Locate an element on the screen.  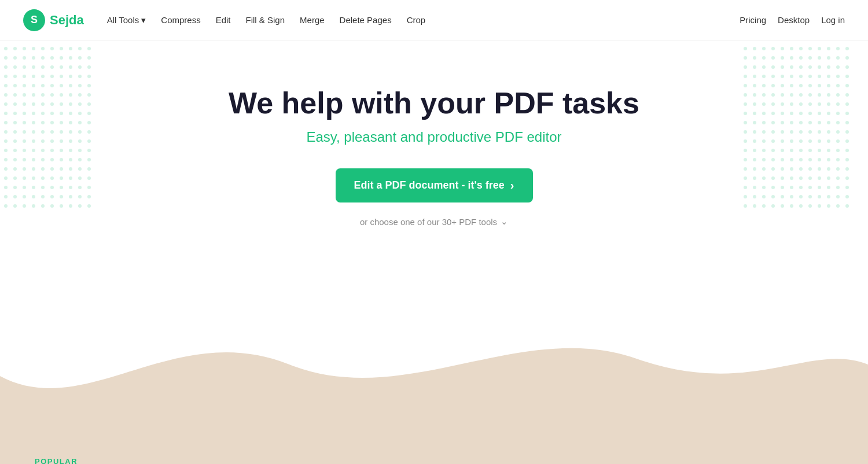
edit-pdf-button: Edit a PDF document - it's free › is located at coordinates (434, 185).